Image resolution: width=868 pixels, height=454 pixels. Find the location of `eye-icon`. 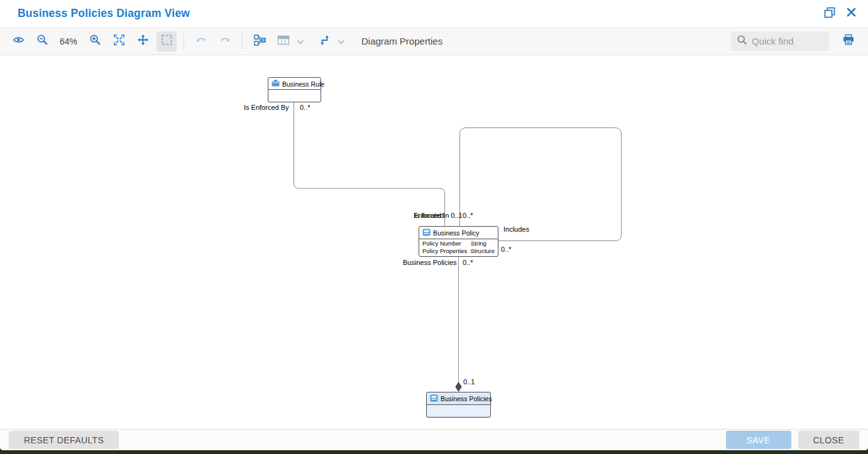

eye-icon is located at coordinates (19, 41).